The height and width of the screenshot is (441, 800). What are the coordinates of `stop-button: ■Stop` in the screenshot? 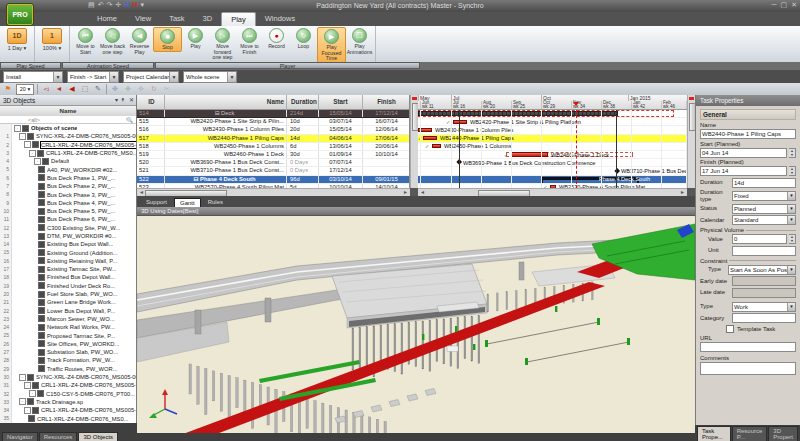 It's located at (168, 40).